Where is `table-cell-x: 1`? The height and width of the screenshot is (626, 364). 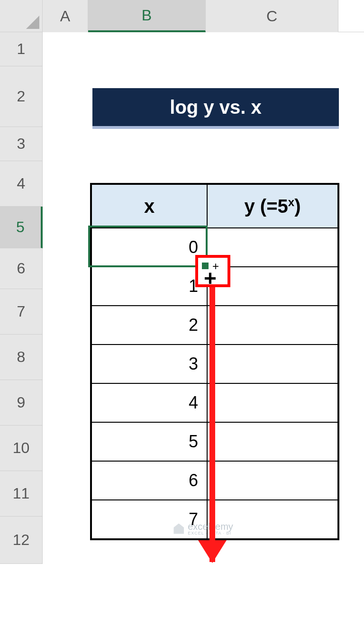
table-cell-x: 1 is located at coordinates (149, 286).